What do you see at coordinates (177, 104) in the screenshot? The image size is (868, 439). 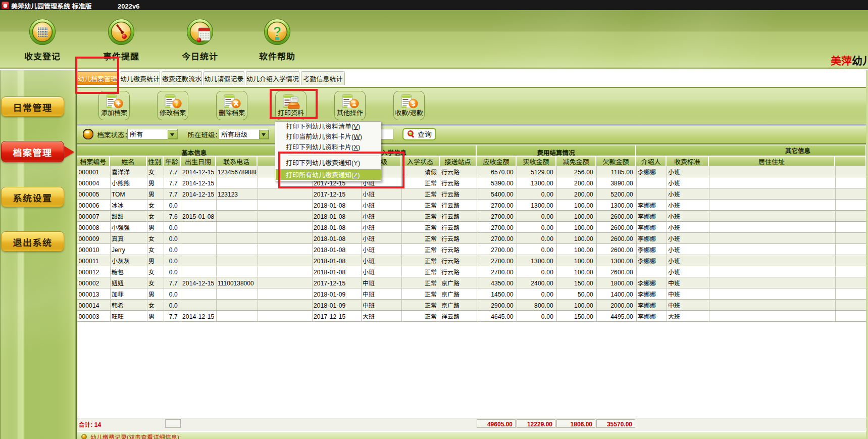 I see `svg-text: e` at bounding box center [177, 104].